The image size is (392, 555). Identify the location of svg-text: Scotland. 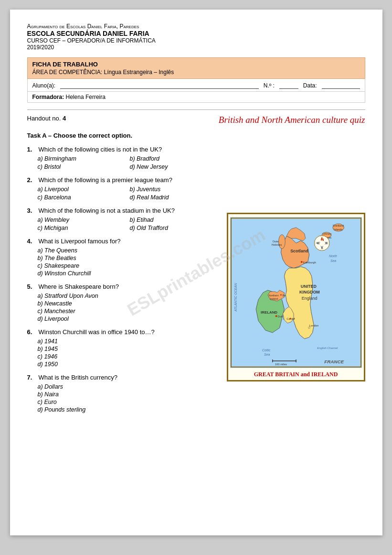
(299, 251).